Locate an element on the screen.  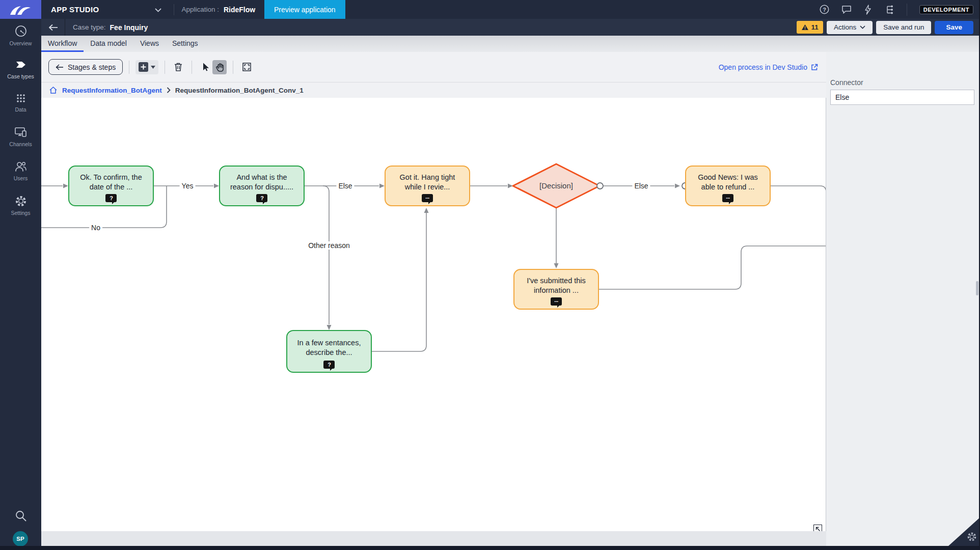
fit-view-icon is located at coordinates (247, 67).